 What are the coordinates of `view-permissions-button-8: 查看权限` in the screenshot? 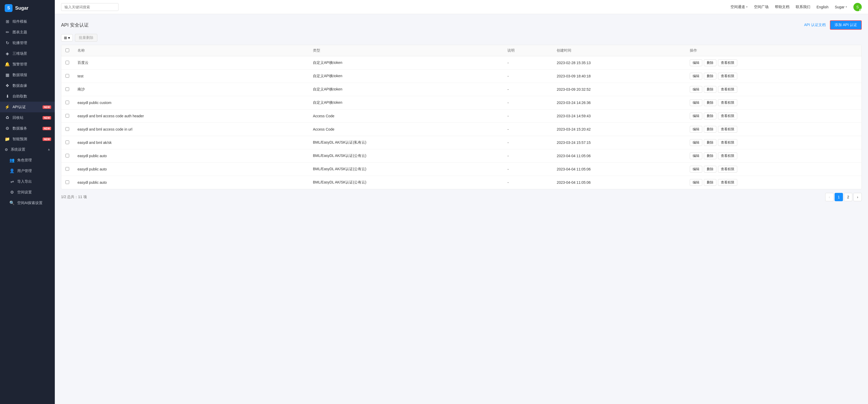 It's located at (728, 169).